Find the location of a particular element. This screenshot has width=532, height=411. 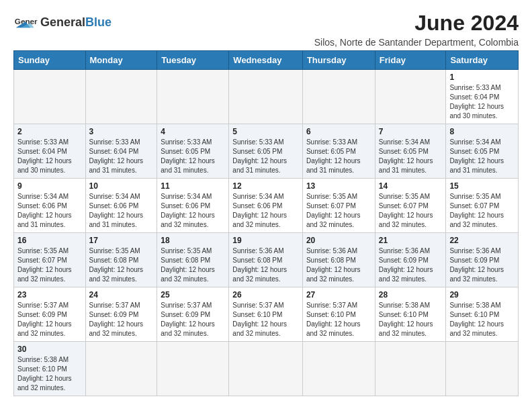

calendar-cell: 18Sunrise: 5:35 AMSunset: 6:08 PMDayligh… is located at coordinates (193, 261).